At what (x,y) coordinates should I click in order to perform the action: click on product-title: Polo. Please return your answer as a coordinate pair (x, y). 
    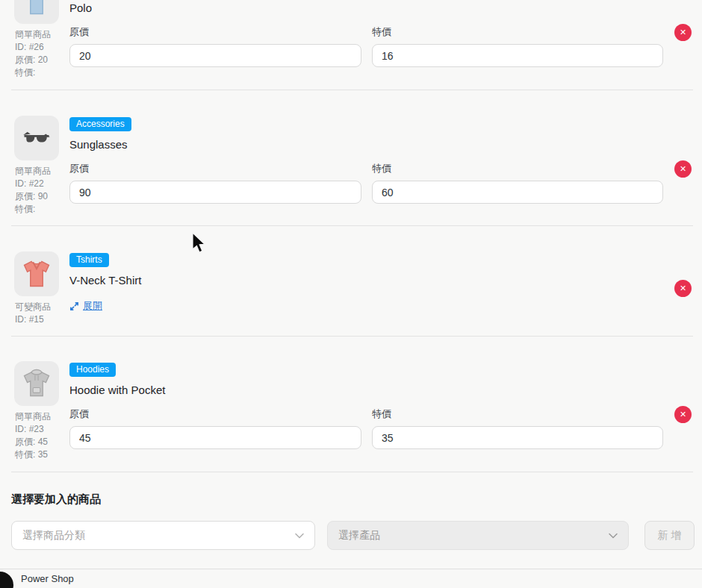
    Looking at the image, I should click on (81, 7).